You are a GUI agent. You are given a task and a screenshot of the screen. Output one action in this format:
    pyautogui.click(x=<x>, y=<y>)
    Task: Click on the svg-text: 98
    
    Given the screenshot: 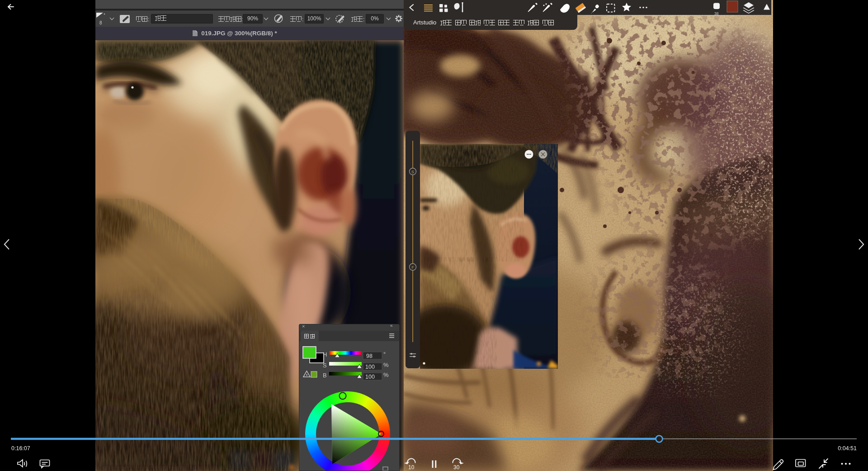 What is the action you would take?
    pyautogui.click(x=369, y=356)
    